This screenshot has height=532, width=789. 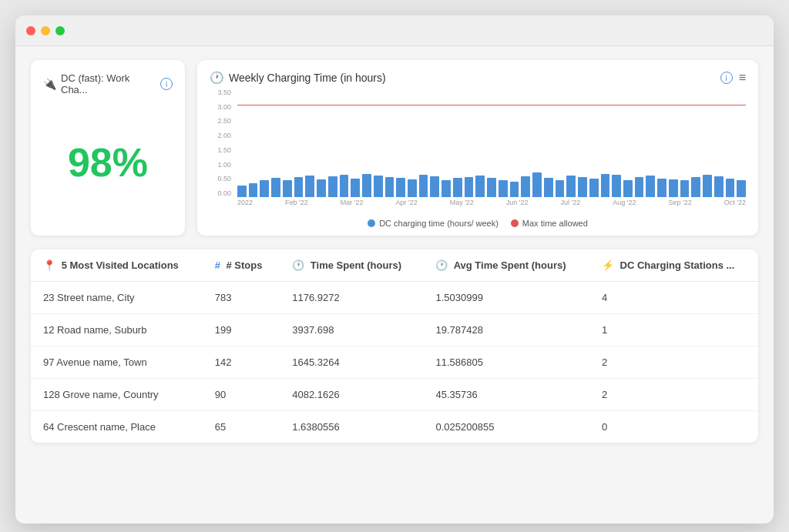 I want to click on close-button, so click(x=31, y=31).